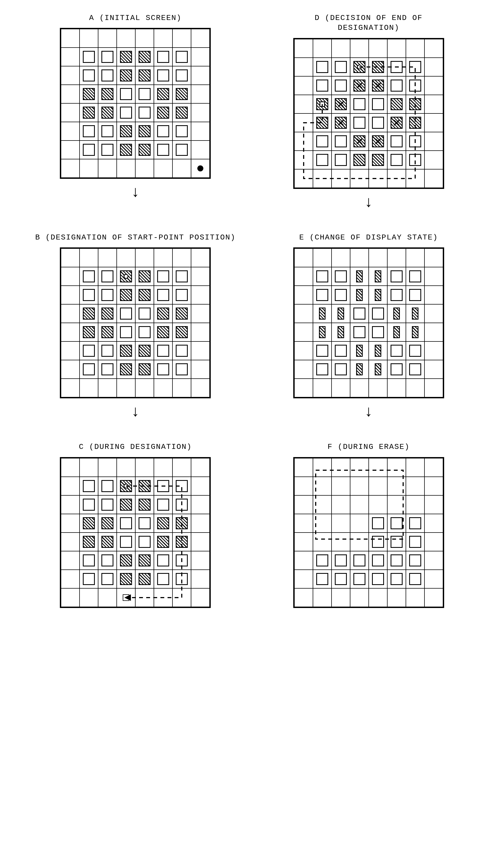 The image size is (504, 842). I want to click on step-C: C (DURING DESIGNATION), so click(136, 525).